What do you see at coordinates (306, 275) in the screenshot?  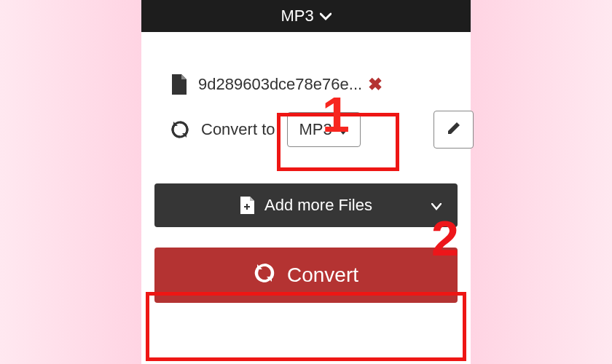 I see `convert-button: Convert` at bounding box center [306, 275].